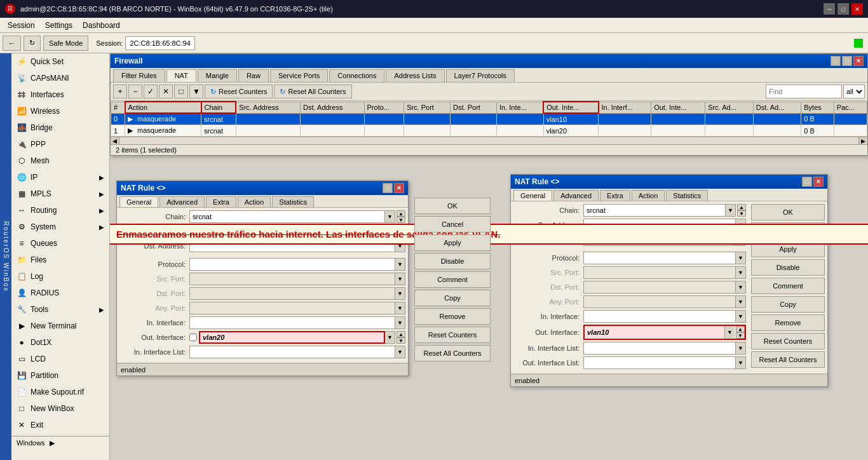 The width and height of the screenshot is (868, 460). What do you see at coordinates (740, 329) in the screenshot?
I see `r-out-interface-up-btn: ▲` at bounding box center [740, 329].